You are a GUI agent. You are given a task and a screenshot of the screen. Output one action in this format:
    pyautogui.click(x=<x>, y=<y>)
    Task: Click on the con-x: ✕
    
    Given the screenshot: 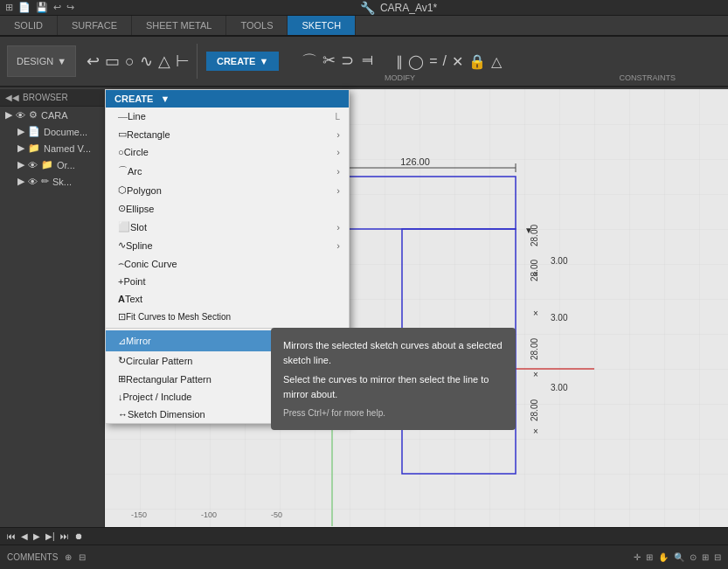 What is the action you would take?
    pyautogui.click(x=458, y=61)
    